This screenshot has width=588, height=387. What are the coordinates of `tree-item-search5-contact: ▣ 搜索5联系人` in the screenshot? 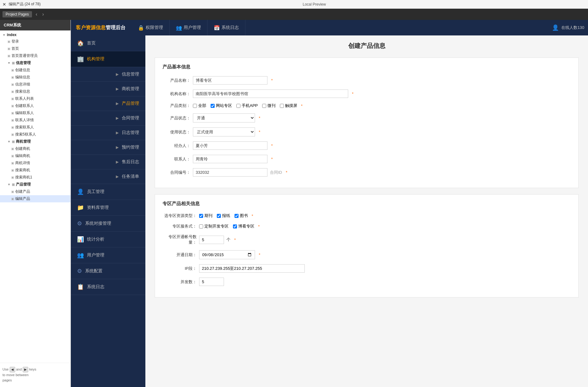 It's located at (35, 134).